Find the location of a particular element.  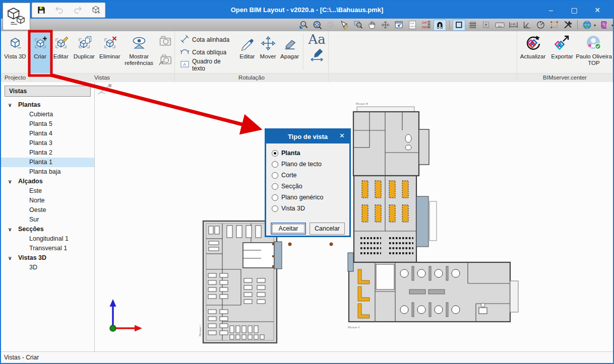

editar-vista-button: Editar is located at coordinates (60, 52).